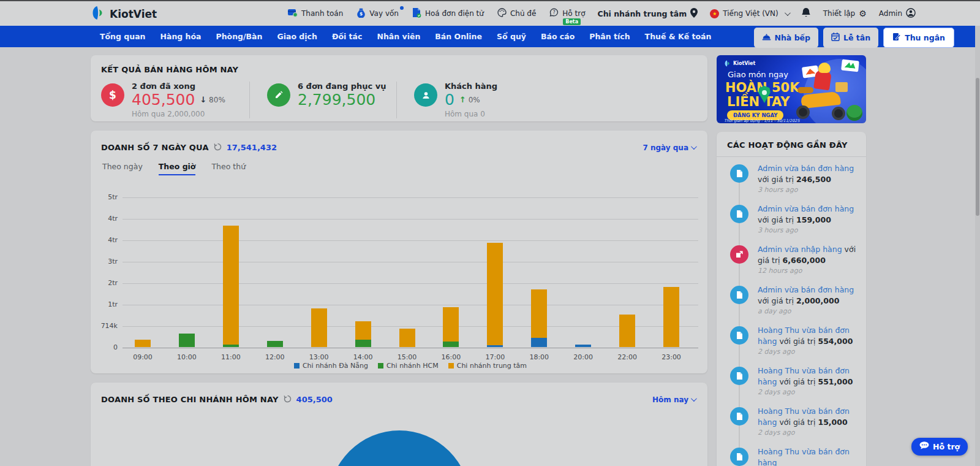 The width and height of the screenshot is (980, 466). What do you see at coordinates (714, 13) in the screenshot?
I see `vietnam-flag-icon: ★` at bounding box center [714, 13].